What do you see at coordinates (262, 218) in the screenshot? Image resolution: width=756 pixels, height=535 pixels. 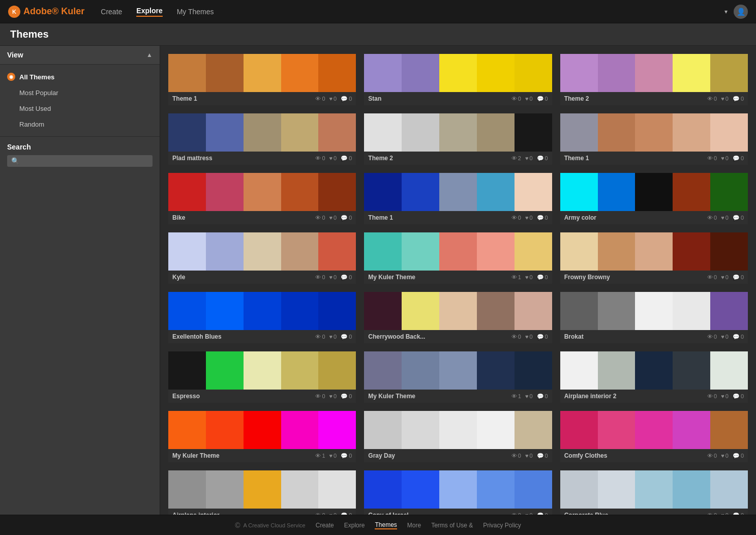 I see `theme-card-footer: Bike 👁 0 ♥ 0 💬 0` at bounding box center [262, 218].